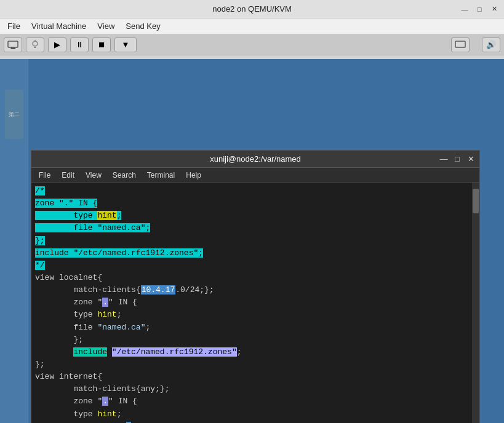  Describe the element at coordinates (106, 26) in the screenshot. I see `menu-view: View` at that location.